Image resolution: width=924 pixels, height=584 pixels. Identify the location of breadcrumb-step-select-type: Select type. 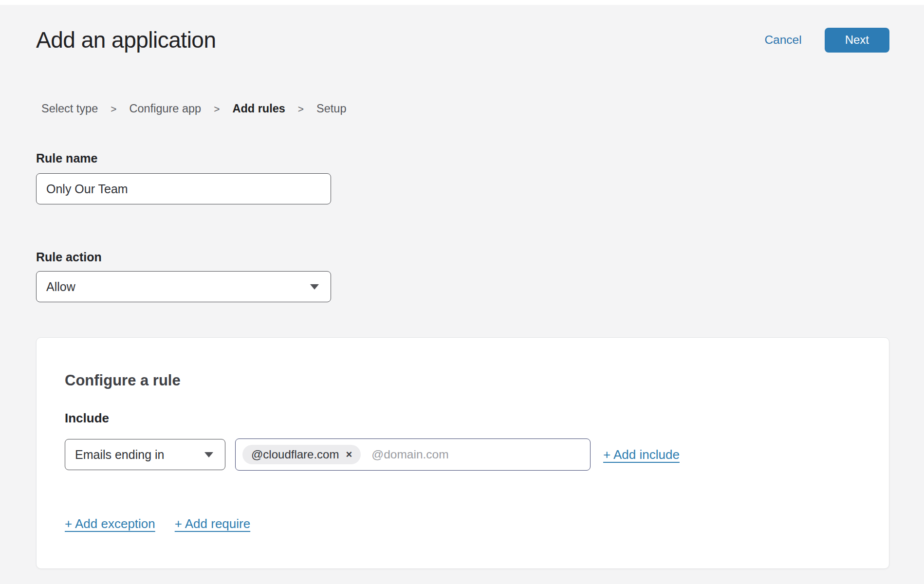
(70, 109).